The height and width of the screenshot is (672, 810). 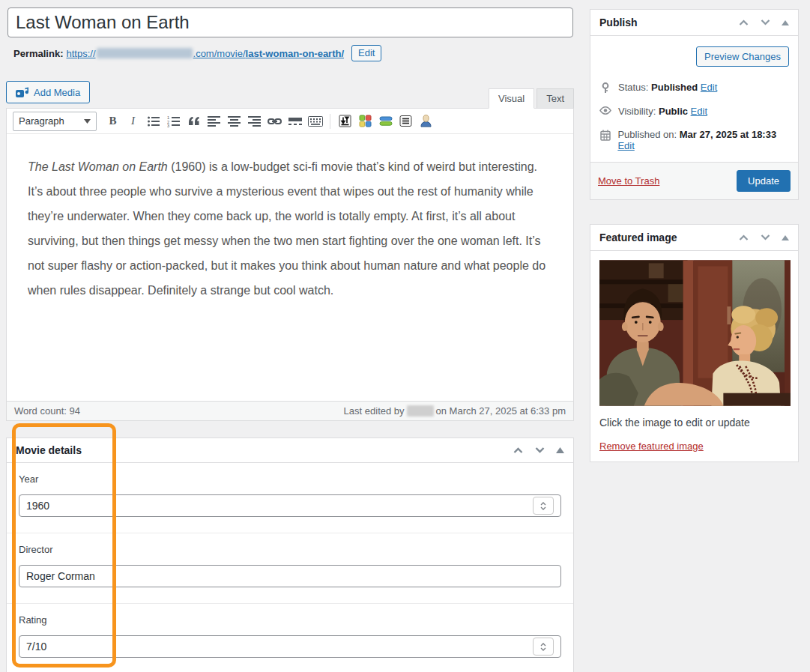 I want to click on redacted-domain, so click(x=145, y=53).